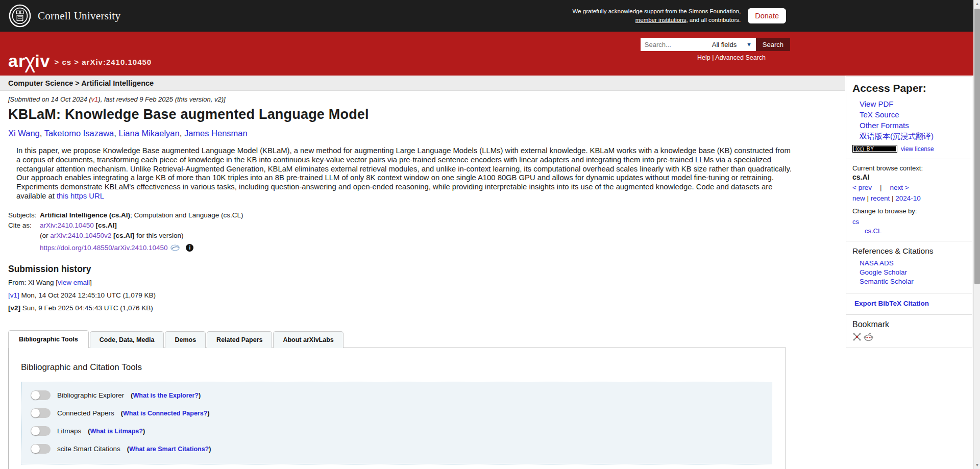  I want to click on view-license-link: view license, so click(918, 149).